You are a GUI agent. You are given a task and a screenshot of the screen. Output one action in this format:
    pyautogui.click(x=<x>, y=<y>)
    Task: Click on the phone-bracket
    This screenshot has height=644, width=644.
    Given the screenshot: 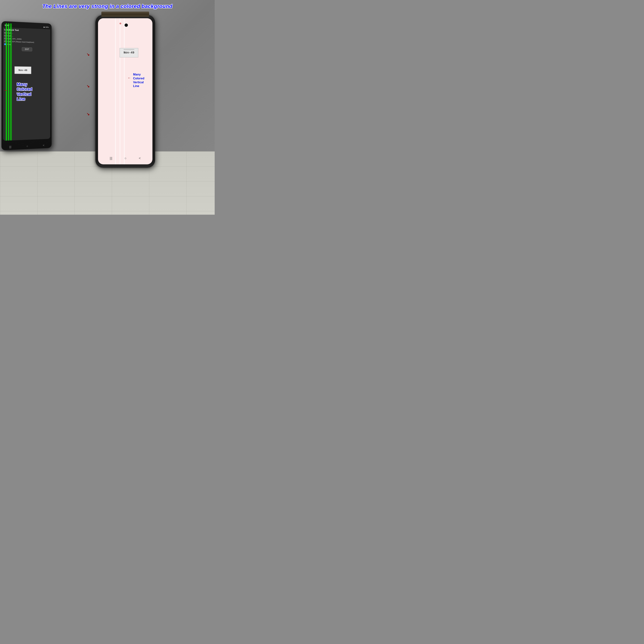 What is the action you would take?
    pyautogui.click(x=125, y=14)
    